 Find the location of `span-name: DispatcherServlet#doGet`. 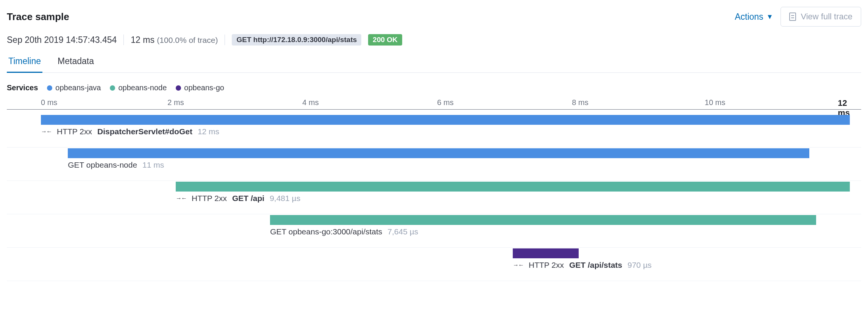

span-name: DispatcherServlet#doGet is located at coordinates (145, 132).